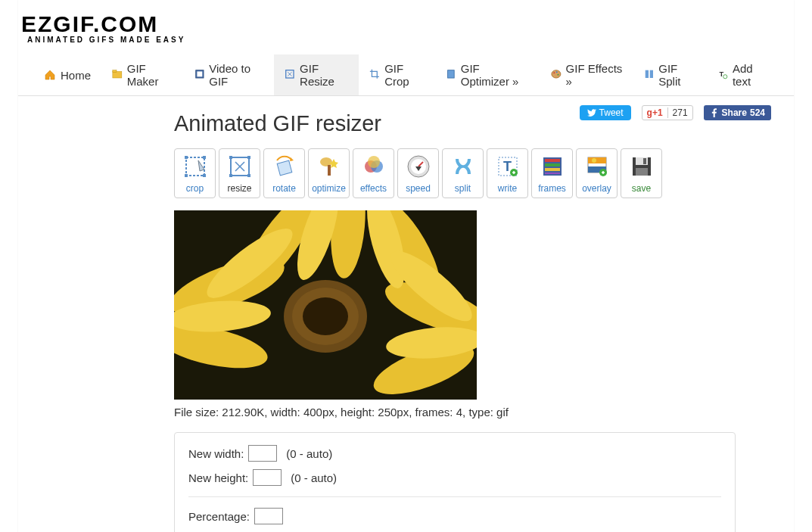 The height and width of the screenshot is (532, 812). I want to click on tool-frames: frames, so click(552, 173).